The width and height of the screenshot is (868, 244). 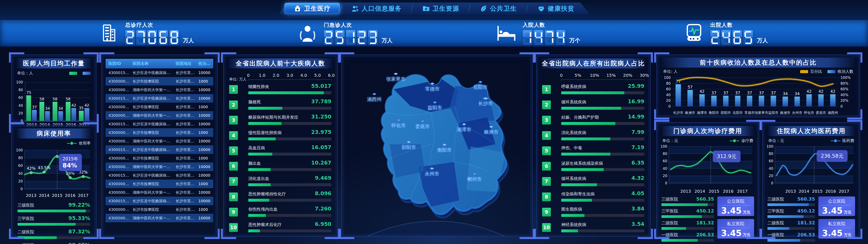 What do you see at coordinates (806, 211) in the screenshot?
I see `fee-value: 450.12` at bounding box center [806, 211].